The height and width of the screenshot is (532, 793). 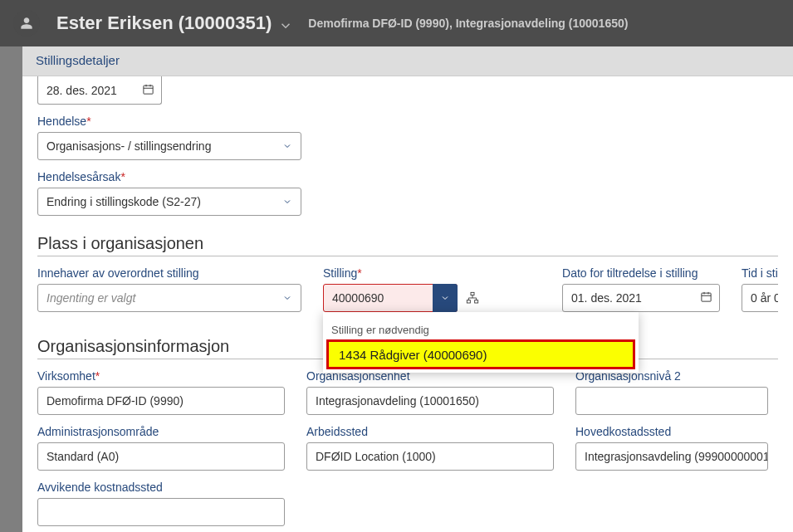 What do you see at coordinates (485, 330) in the screenshot?
I see `stilling-error-text: Stilling er nødvendig` at bounding box center [485, 330].